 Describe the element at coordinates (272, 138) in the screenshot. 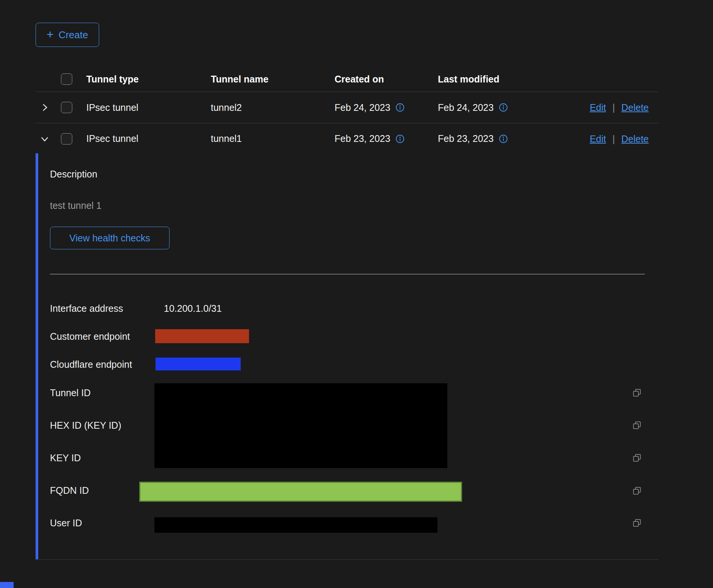

I see `tunnel-name-cell: tunnel1` at that location.